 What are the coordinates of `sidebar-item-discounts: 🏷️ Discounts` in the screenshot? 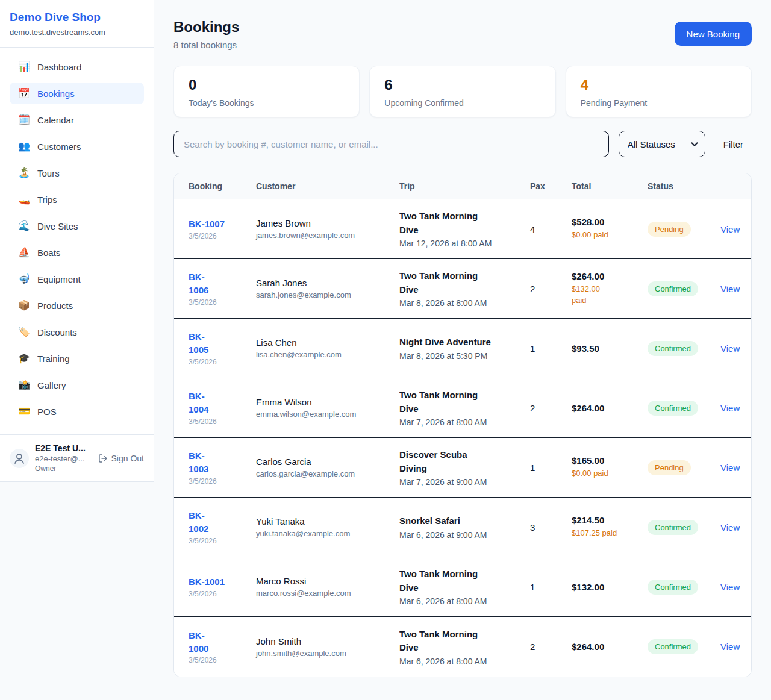 It's located at (77, 332).